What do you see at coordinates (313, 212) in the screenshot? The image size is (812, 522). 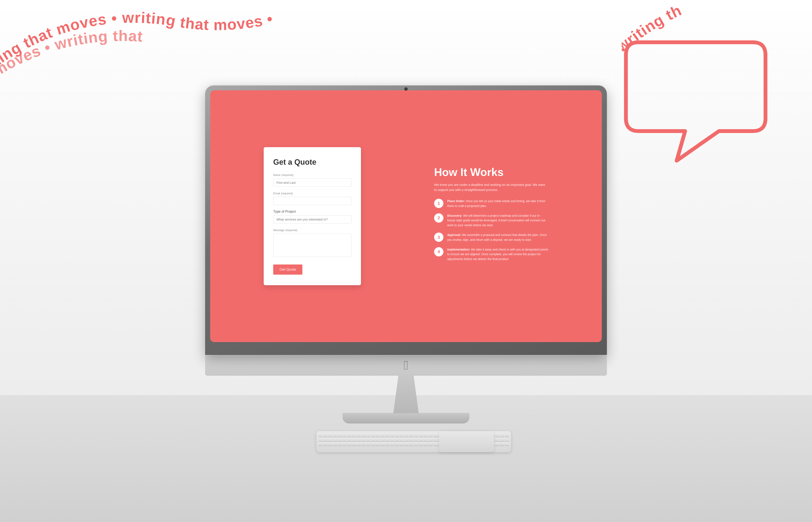 I see `project-label: Type of Project` at bounding box center [313, 212].